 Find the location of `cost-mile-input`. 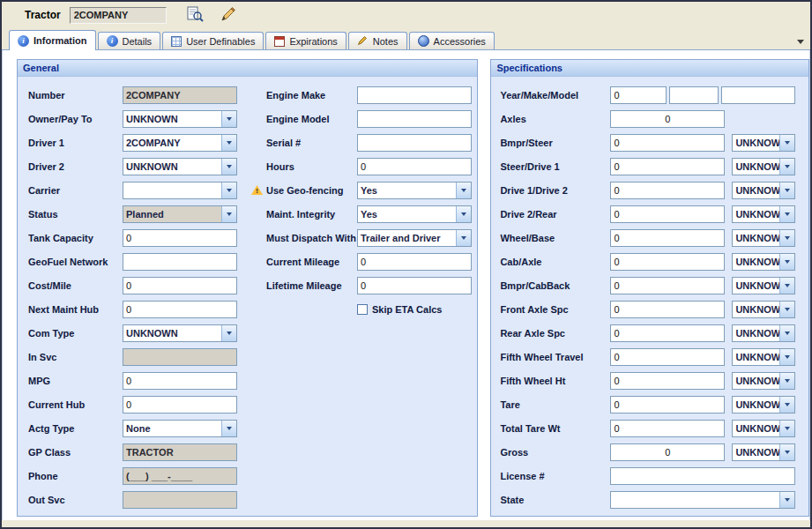

cost-mile-input is located at coordinates (180, 286).